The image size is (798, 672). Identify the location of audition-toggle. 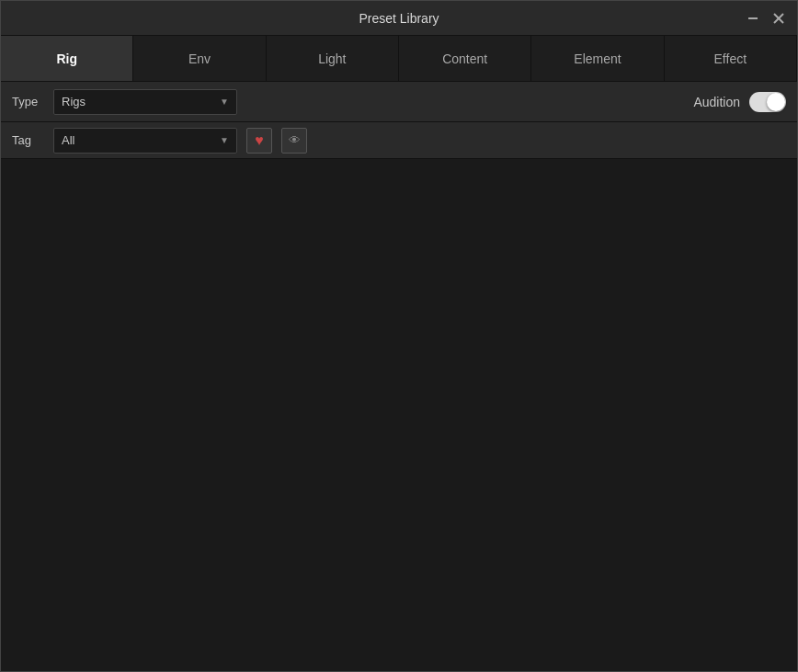
(768, 102).